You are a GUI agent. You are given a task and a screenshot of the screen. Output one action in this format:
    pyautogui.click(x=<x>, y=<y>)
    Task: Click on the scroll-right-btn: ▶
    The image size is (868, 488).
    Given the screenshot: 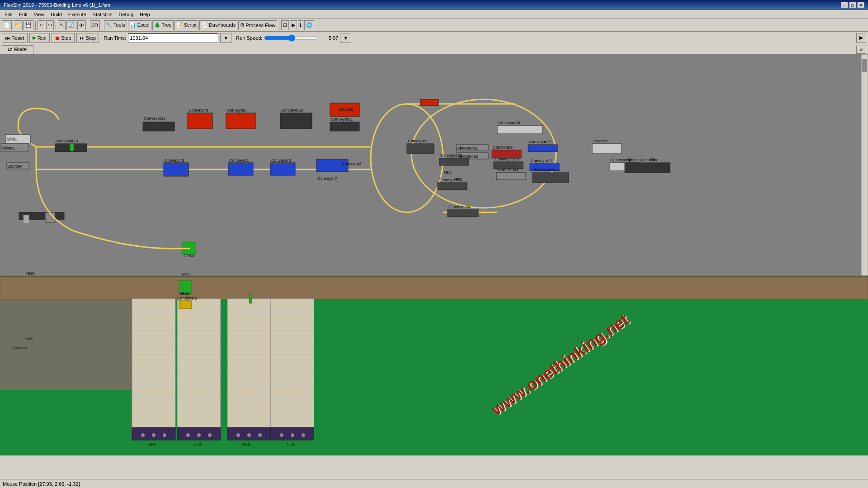 What is the action you would take?
    pyautogui.click(x=861, y=38)
    